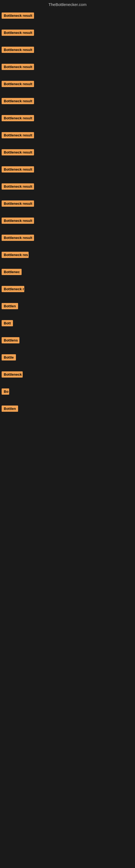 This screenshot has height=868, width=135. Describe the element at coordinates (9, 357) in the screenshot. I see `bottleneck-badge: Bottle` at that location.